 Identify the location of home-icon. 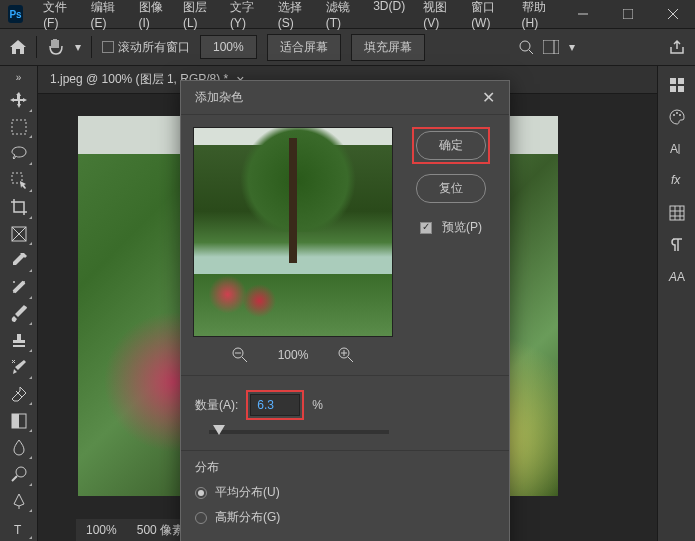
(18, 47).